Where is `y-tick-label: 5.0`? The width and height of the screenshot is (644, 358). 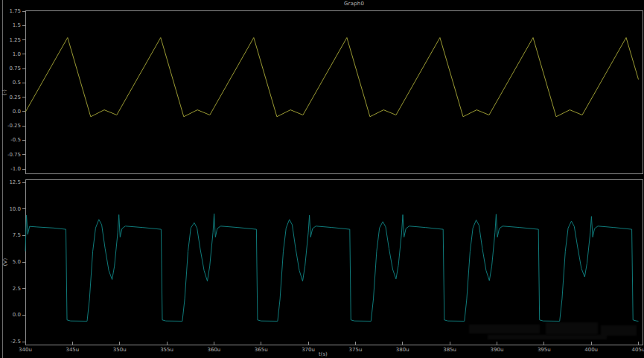
y-tick-label: 5.0 is located at coordinates (10, 262).